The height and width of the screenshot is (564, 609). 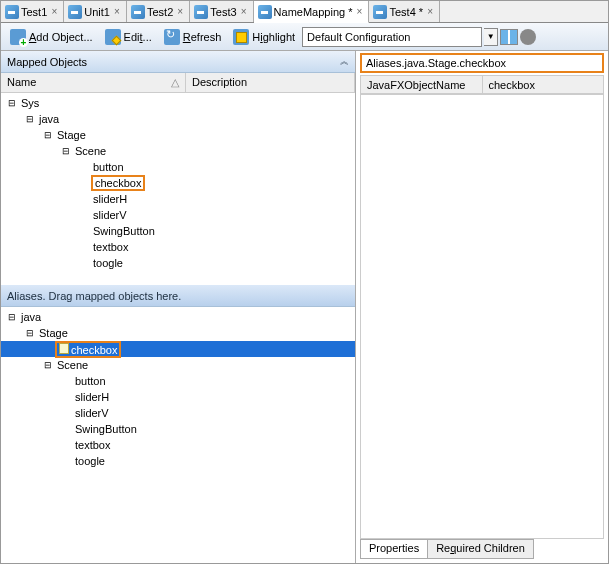 I want to click on alias-path-field: Aliases.java.Stage.checkbox, so click(x=482, y=63).